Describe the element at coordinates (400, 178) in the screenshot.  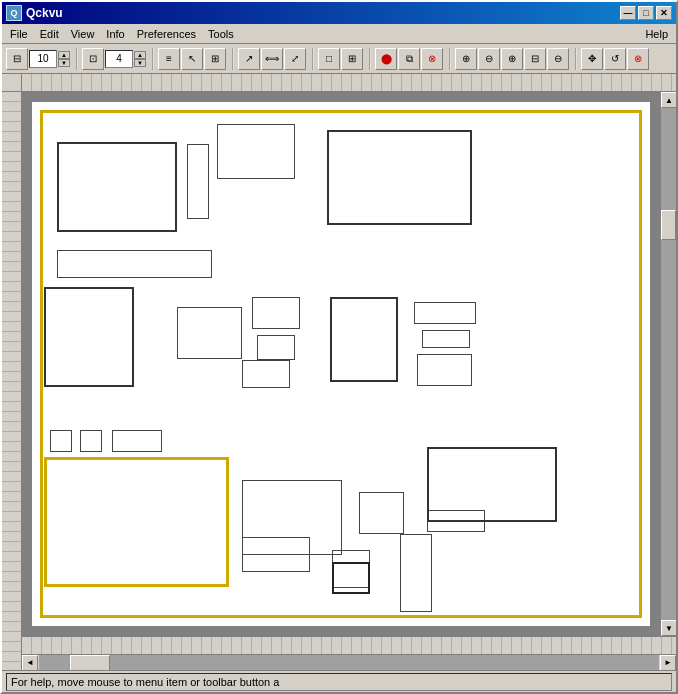
I see `room-top-right` at that location.